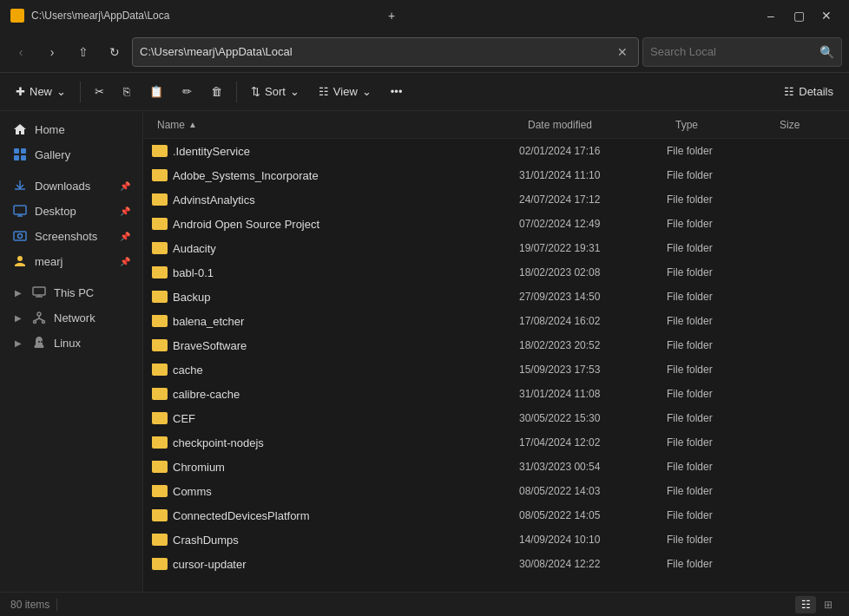  Describe the element at coordinates (335, 125) in the screenshot. I see `col-name-header: Name ▲` at that location.